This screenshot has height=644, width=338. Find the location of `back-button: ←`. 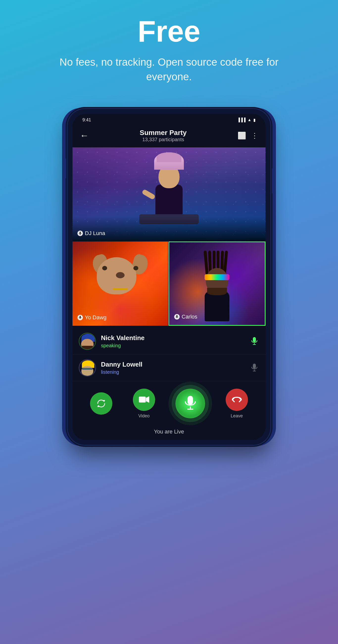

back-button: ← is located at coordinates (84, 136).